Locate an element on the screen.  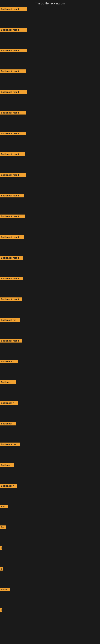
bar-row: B is located at coordinates (50, 560).